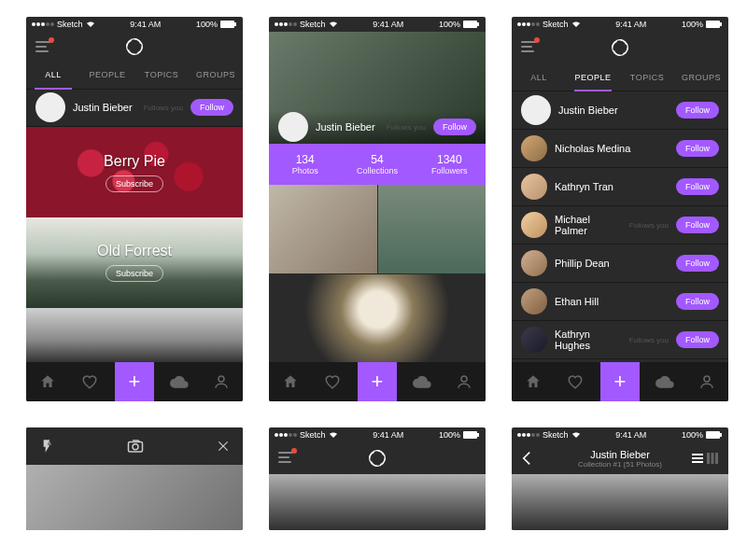  I want to click on stat-followers: 1340Followers, so click(450, 164).